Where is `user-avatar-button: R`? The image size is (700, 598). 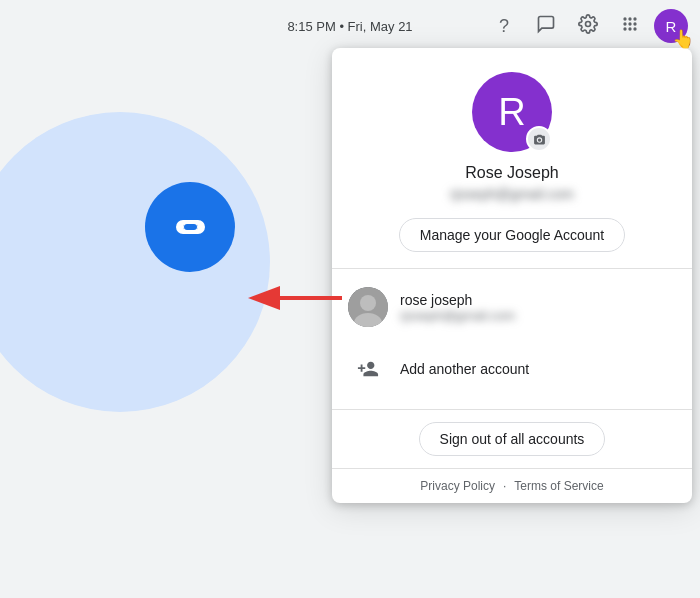 user-avatar-button: R is located at coordinates (671, 26).